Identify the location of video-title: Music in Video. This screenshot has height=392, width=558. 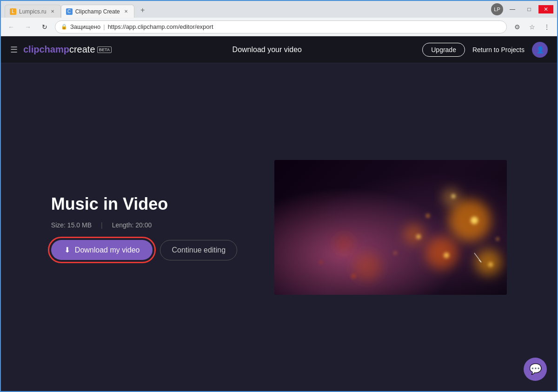
(110, 204).